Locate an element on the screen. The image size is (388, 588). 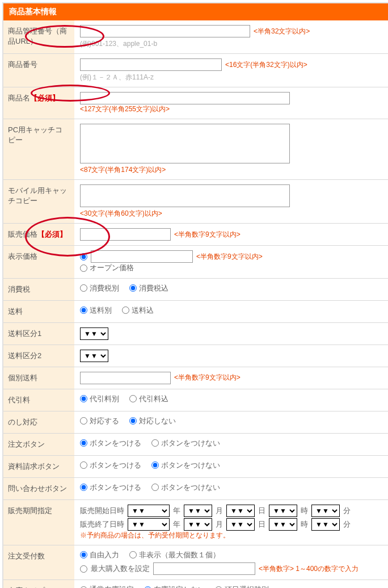
label-doc-btn: 資料請求ボタン is located at coordinates (39, 467).